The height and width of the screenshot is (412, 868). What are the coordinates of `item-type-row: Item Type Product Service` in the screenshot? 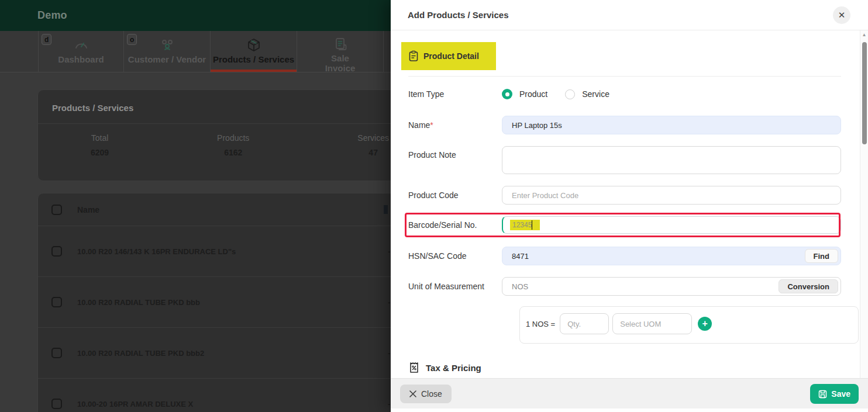 It's located at (625, 94).